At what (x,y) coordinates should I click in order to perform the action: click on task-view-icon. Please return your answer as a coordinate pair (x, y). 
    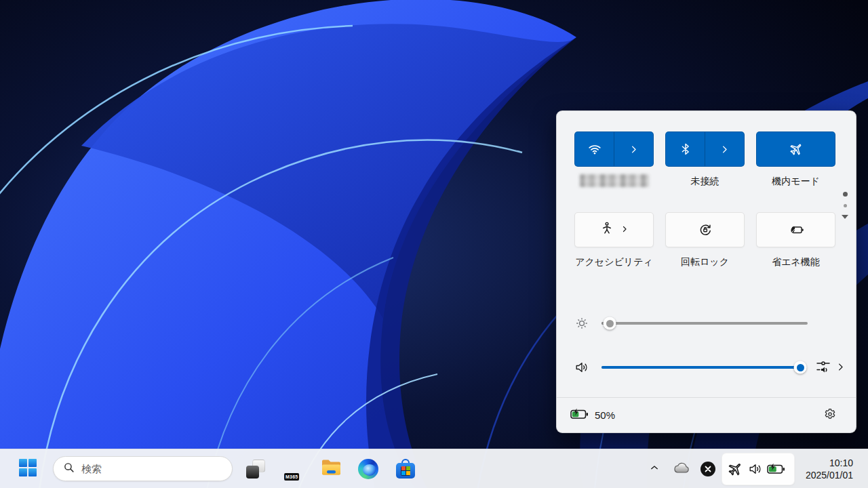
    Looking at the image, I should click on (256, 469).